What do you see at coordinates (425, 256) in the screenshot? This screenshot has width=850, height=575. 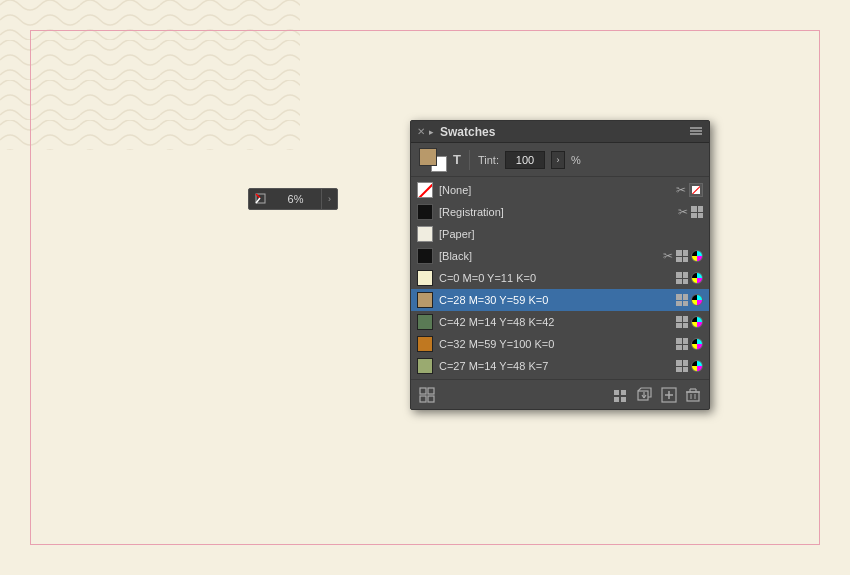 I see `swatch-black-color` at bounding box center [425, 256].